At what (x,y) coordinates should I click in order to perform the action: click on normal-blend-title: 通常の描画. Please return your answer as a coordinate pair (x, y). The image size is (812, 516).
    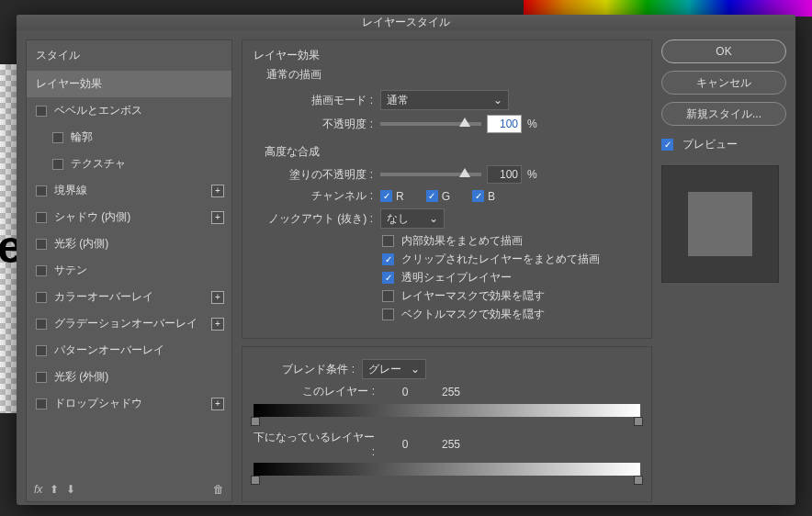
    Looking at the image, I should click on (454, 75).